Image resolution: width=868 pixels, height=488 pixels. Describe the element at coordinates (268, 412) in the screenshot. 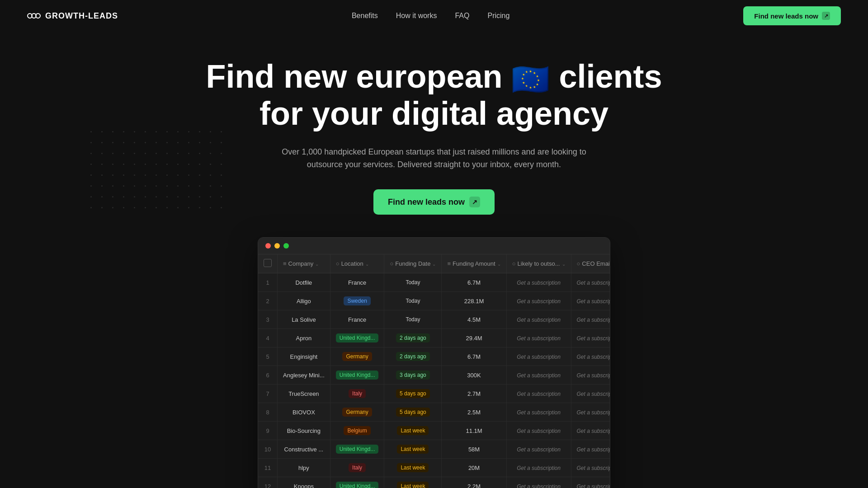

I see `row-number: 8` at that location.